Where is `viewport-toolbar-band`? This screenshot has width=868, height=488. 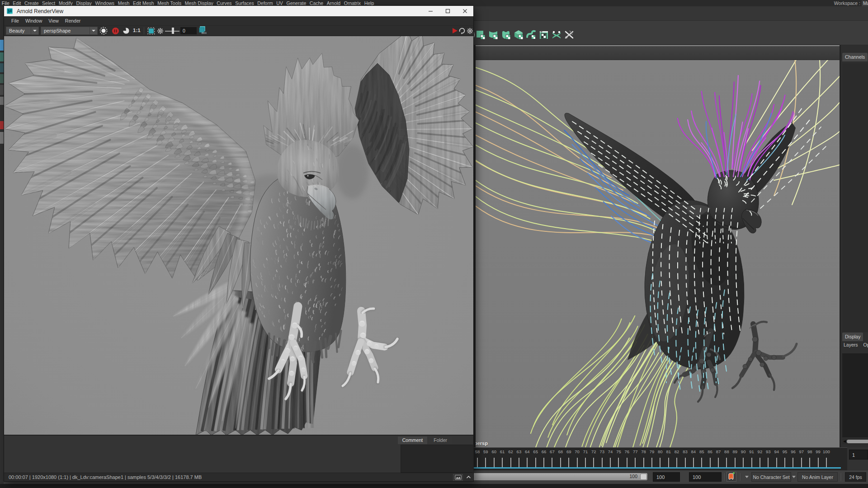 viewport-toolbar-band is located at coordinates (657, 53).